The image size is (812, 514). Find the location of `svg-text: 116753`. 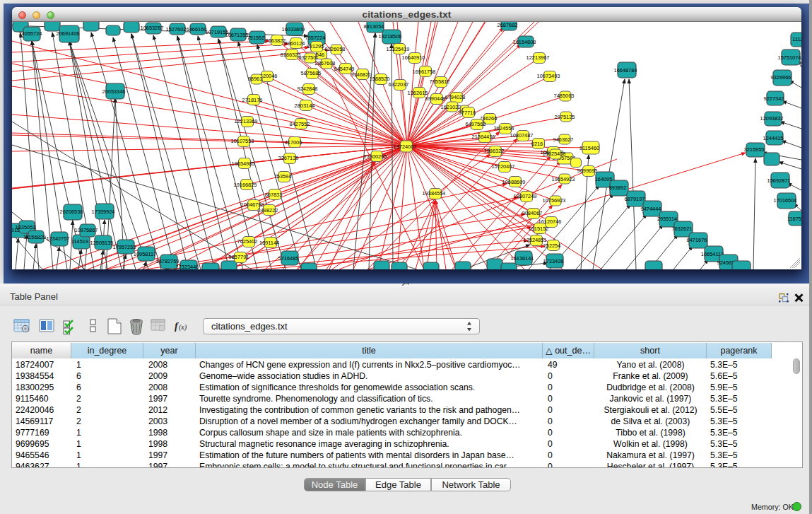

svg-text: 116753 is located at coordinates (794, 219).